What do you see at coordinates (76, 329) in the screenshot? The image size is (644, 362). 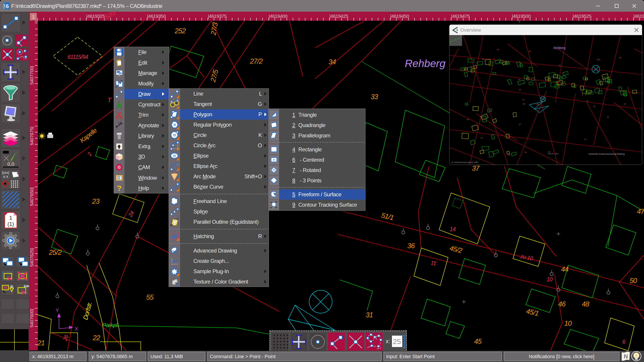 I see `svg-text: X` at bounding box center [76, 329].